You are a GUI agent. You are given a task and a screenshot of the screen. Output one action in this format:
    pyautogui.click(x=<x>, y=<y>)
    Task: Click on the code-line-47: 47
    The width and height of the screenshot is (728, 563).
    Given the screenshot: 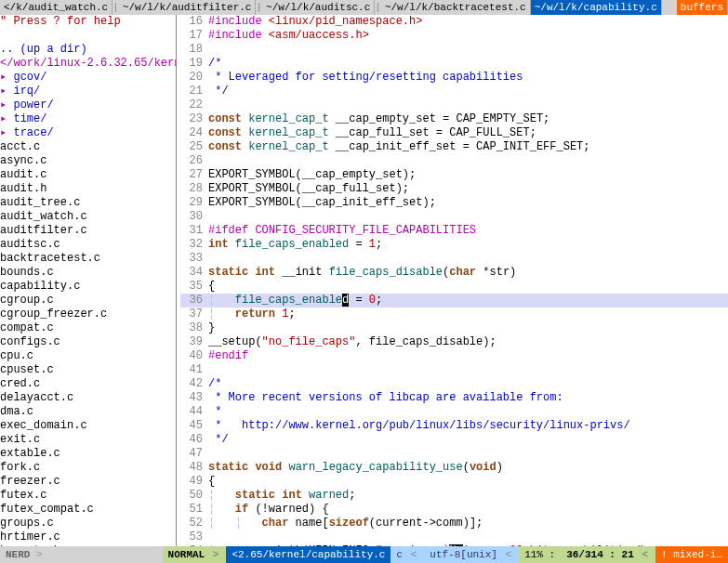 What is the action you would take?
    pyautogui.click(x=454, y=453)
    